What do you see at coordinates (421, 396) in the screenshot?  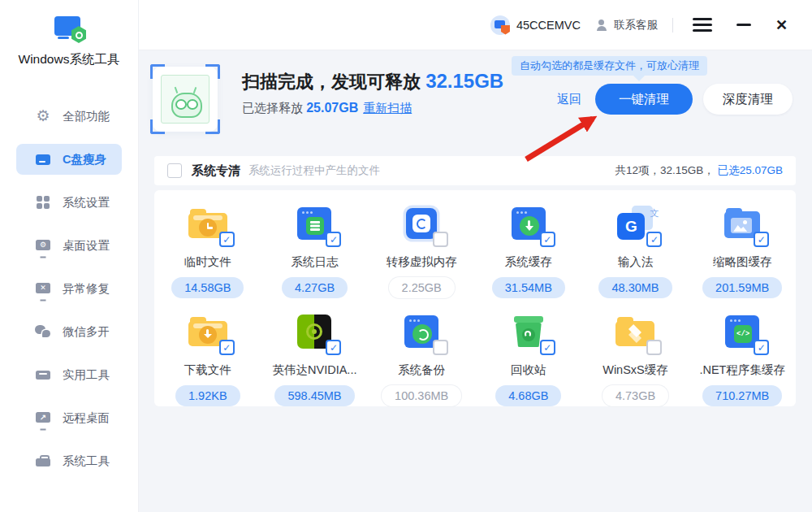 I see `item-size-badge: 100.36MB` at bounding box center [421, 396].